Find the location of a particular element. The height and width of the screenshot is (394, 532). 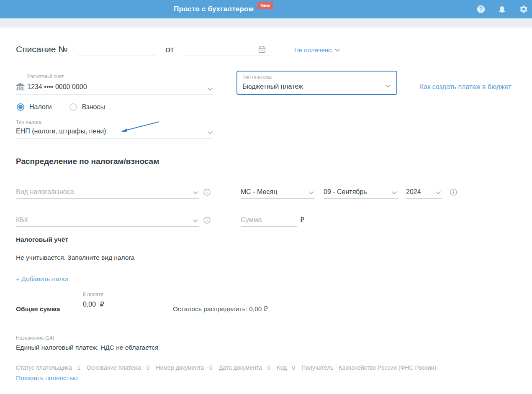

tax-accounting-status: Не учитывается. Заполните вид налога is located at coordinates (75, 258).